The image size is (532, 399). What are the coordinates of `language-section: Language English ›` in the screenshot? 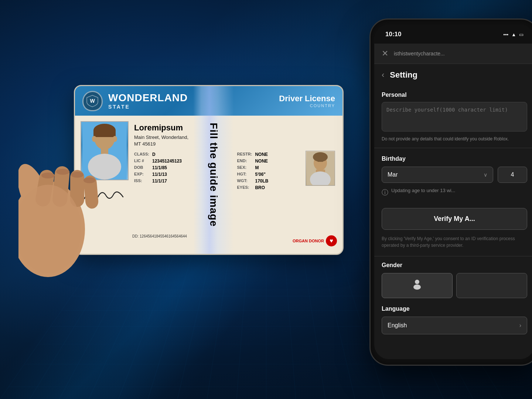 It's located at (453, 320).